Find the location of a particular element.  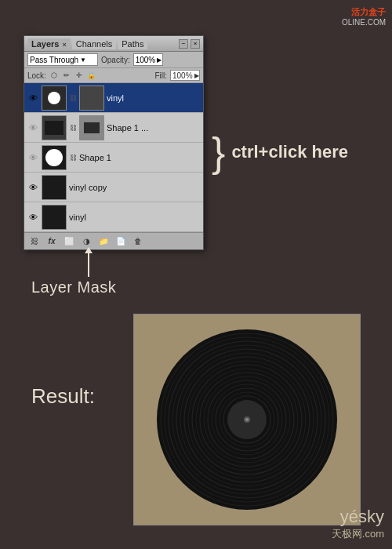

layer-eye-2: 👁 is located at coordinates (33, 158).